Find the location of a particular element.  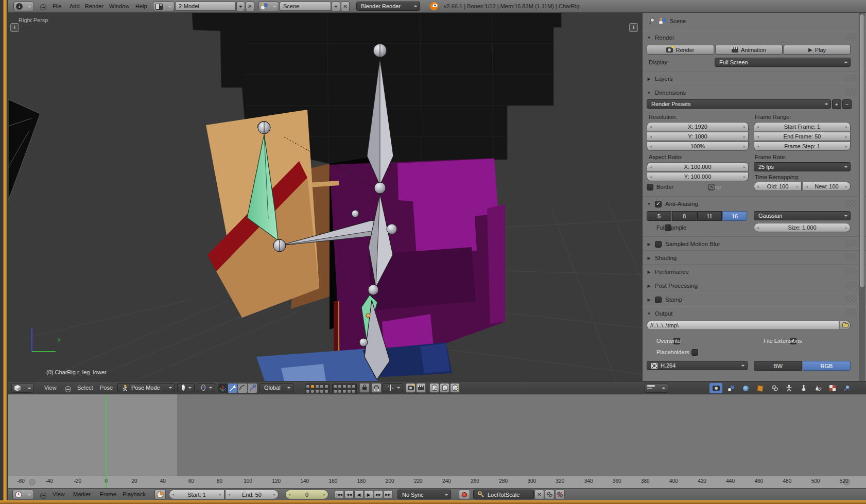

aa-samples-5-button: 5 is located at coordinates (659, 216).